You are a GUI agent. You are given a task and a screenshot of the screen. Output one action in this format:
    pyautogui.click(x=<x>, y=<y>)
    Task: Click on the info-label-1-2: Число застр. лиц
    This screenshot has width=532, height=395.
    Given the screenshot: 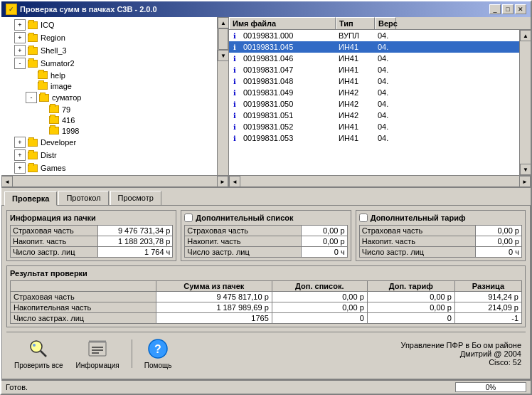 What is the action you would take?
    pyautogui.click(x=54, y=252)
    